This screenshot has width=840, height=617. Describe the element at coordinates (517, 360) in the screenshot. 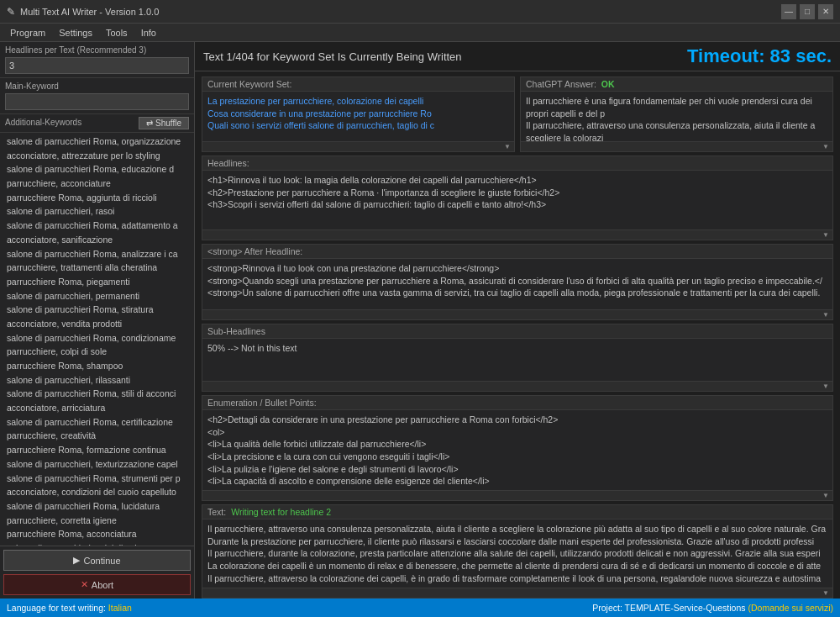

I see `sub-headlines-body: 50% --> Not in this text` at that location.